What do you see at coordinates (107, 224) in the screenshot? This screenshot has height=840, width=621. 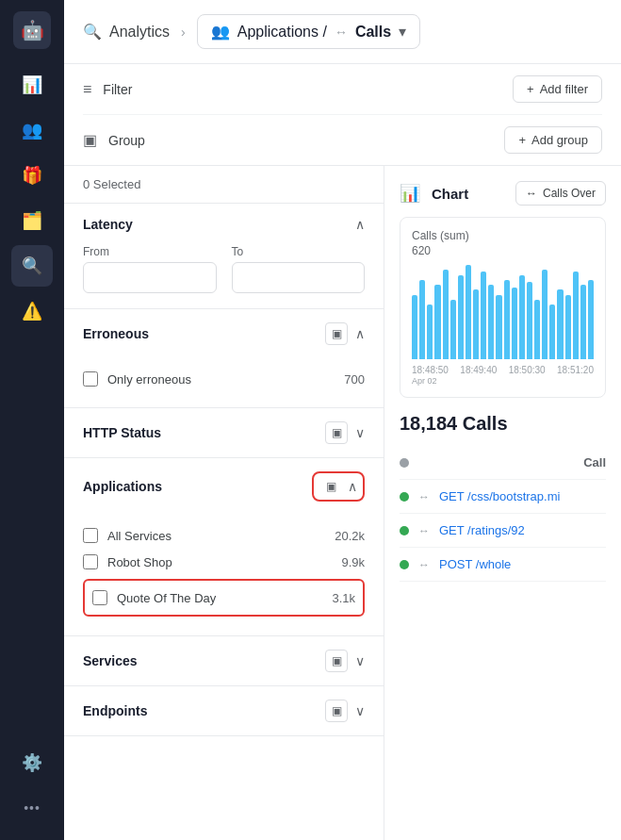 I see `latency-title: Latency` at bounding box center [107, 224].